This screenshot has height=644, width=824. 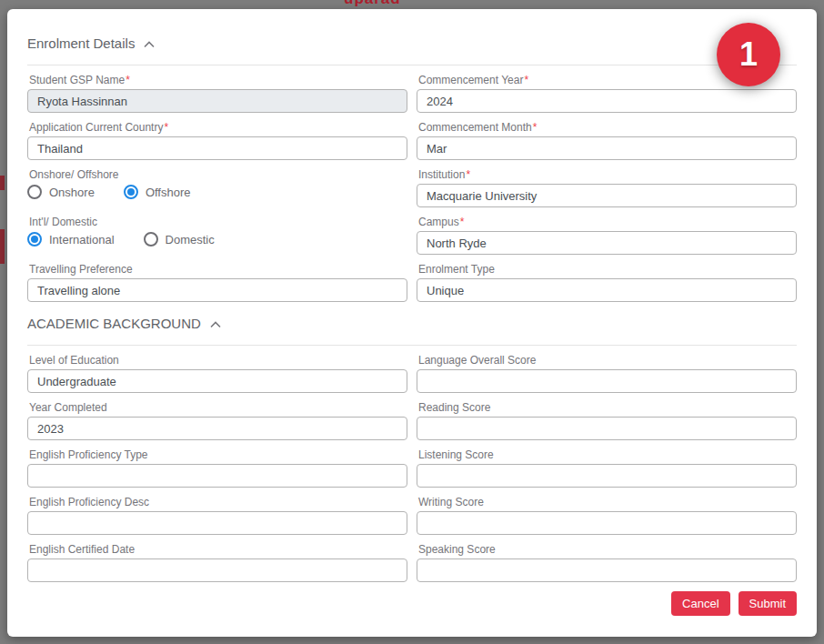 I want to click on english-proficiency-type-input, so click(x=217, y=476).